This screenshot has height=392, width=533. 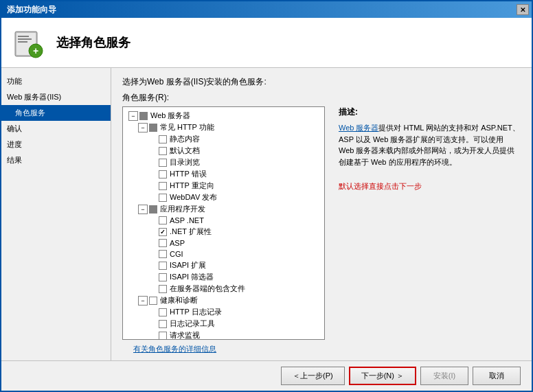 I want to click on bottom-link: 有关角色服务的详细信息, so click(x=174, y=349).